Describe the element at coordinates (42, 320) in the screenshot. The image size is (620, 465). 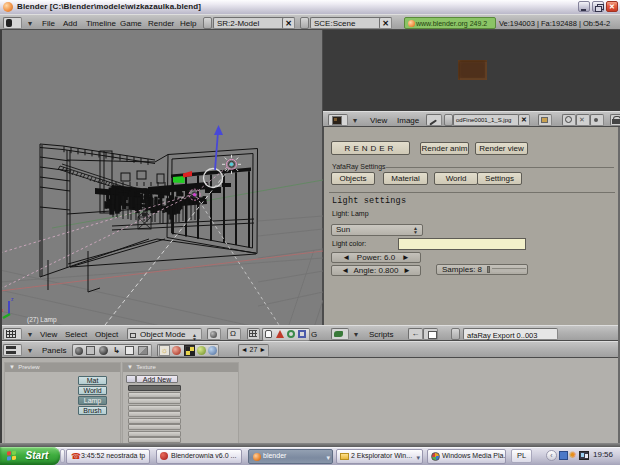
I see `svg-text: (27) Lamp` at that location.